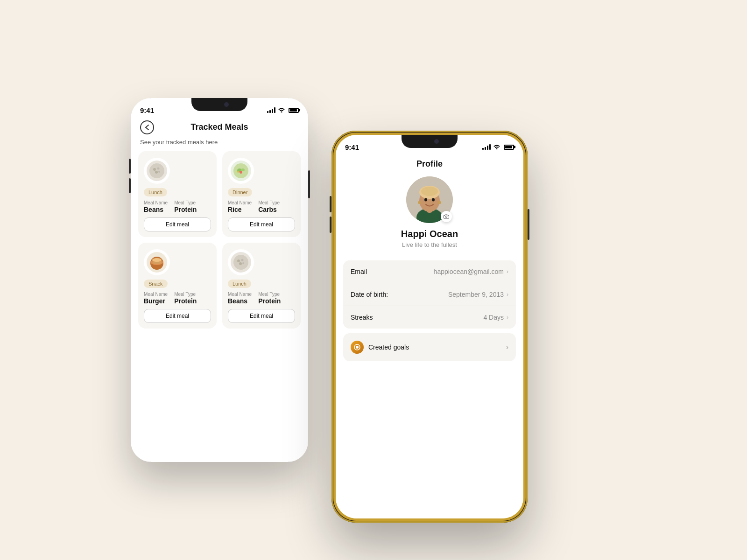  Describe the element at coordinates (235, 210) in the screenshot. I see `meal-name-value-2: Rice` at that location.